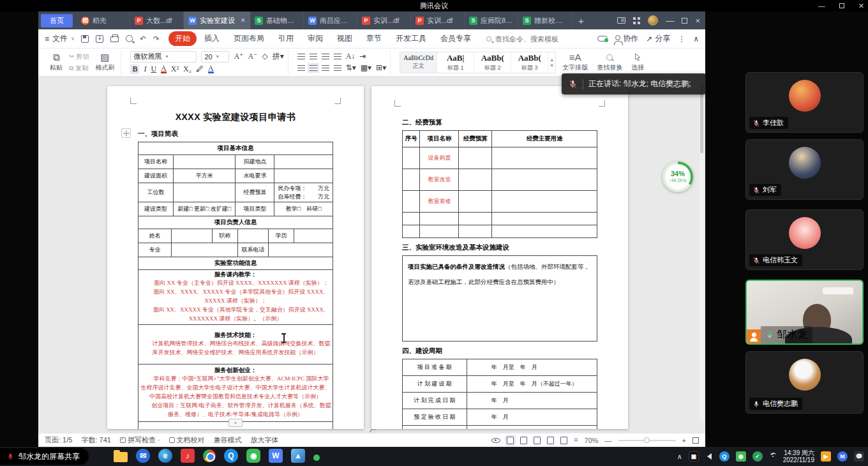 The height and width of the screenshot is (466, 868). Describe the element at coordinates (175, 69) in the screenshot. I see `superscript-button: X²` at that location.